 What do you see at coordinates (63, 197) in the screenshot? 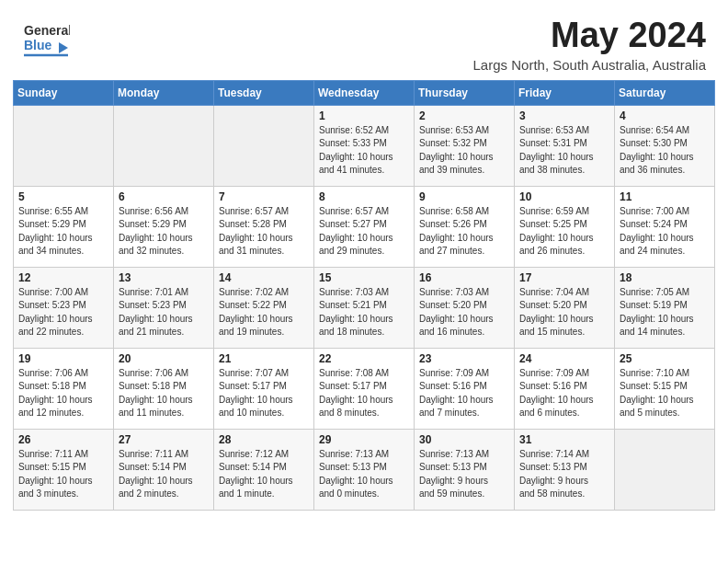
I see `day-number: 5` at bounding box center [63, 197].